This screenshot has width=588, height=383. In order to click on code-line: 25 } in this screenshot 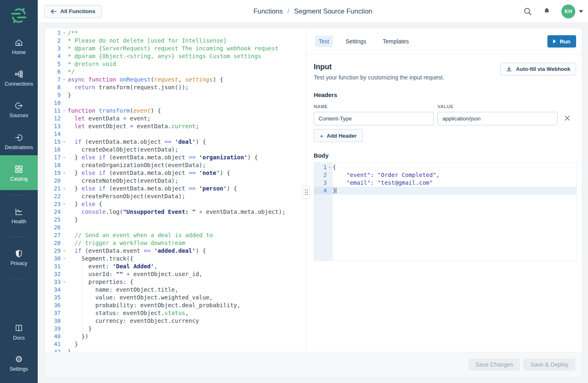, I will do `click(175, 220)`.